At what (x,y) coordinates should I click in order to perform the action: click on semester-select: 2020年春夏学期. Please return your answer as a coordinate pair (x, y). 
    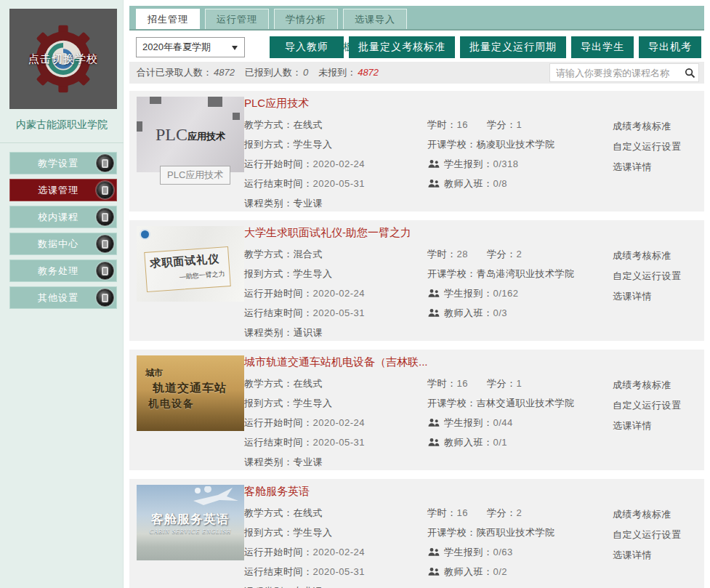
    Looking at the image, I should click on (190, 47).